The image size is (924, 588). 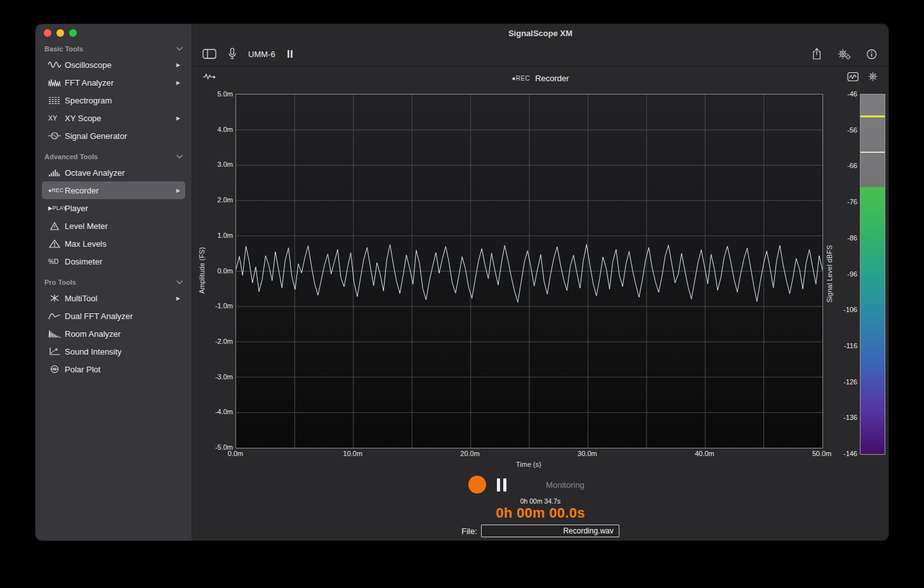 I want to click on sidebar-item-octave-analyzer: Octave Analyzer, so click(x=114, y=173).